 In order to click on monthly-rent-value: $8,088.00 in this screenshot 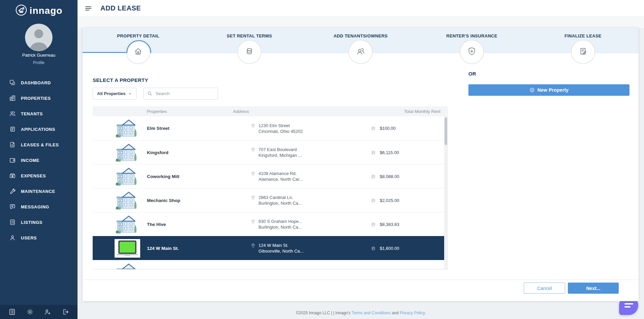, I will do `click(390, 177)`.